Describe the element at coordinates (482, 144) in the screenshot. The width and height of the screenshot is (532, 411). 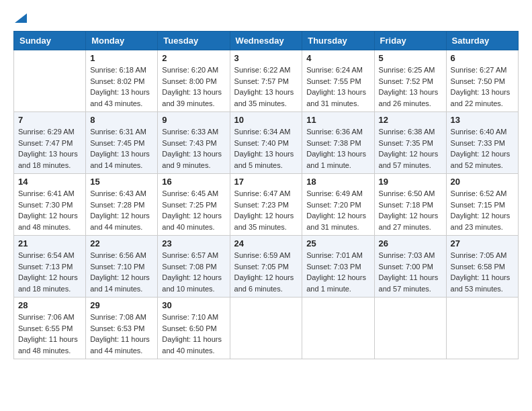
I see `sunset-text: Sunset: 7:33 PM` at that location.